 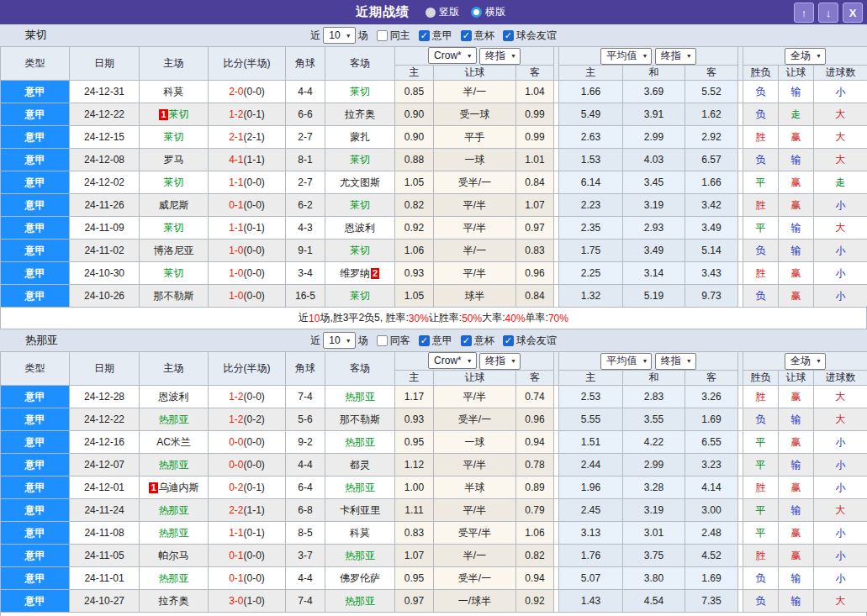 I want to click on home-team-name: 拉齐奥, so click(x=174, y=601).